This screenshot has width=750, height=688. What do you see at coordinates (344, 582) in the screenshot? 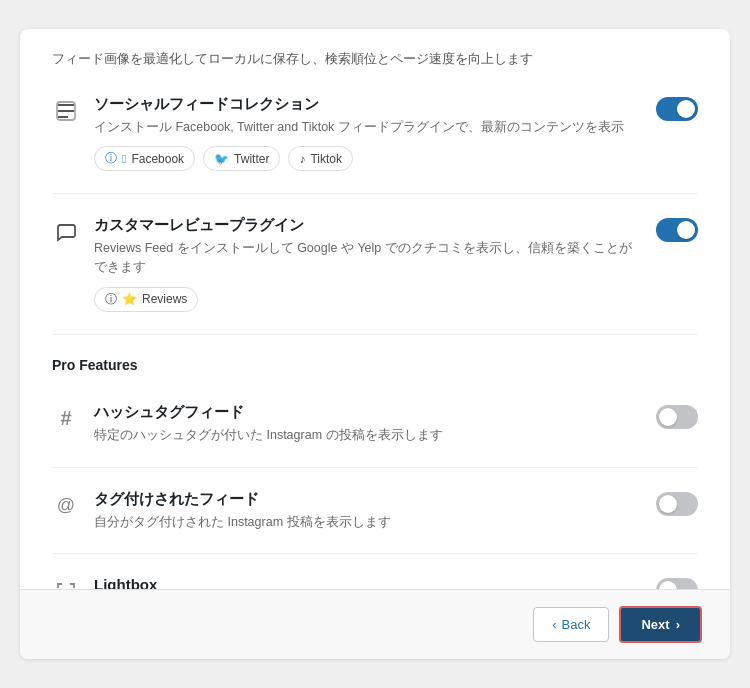
I see `lightbox-left: Lightbox サイト上のポップアップライトボックスで写真や動画を直接表示しま…` at bounding box center [344, 582].